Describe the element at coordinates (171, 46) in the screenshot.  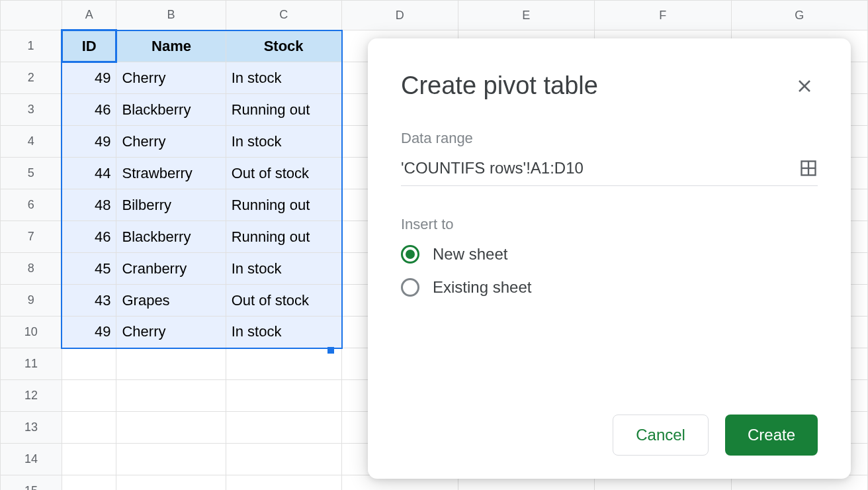
I see `cell-B1: Name` at that location.